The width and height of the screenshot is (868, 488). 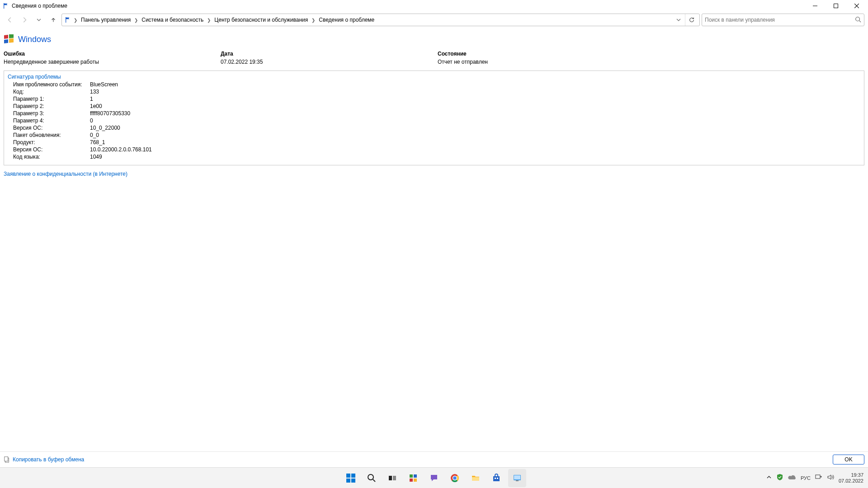 What do you see at coordinates (329, 62) in the screenshot?
I see `summary-date-value: 07.02.2022 19:35` at bounding box center [329, 62].